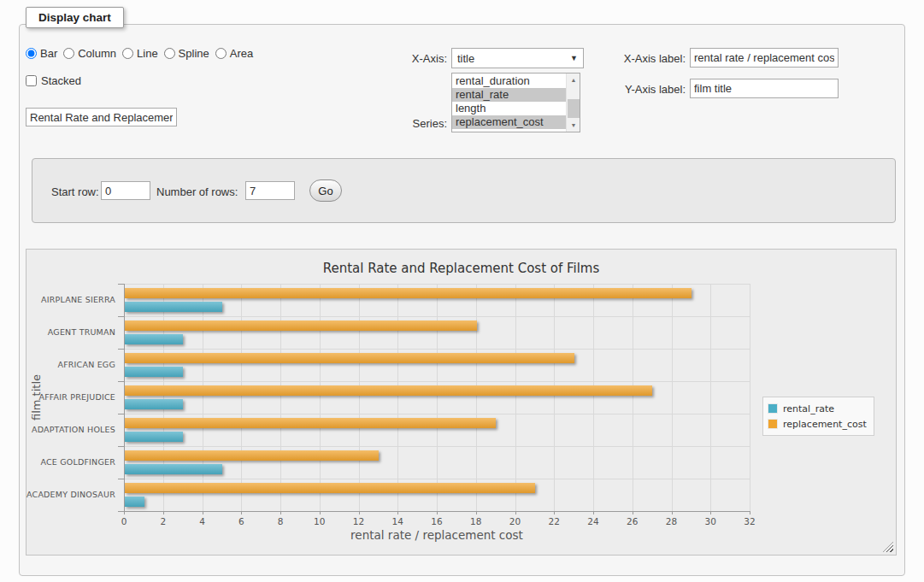 The height and width of the screenshot is (582, 924). What do you see at coordinates (186, 53) in the screenshot?
I see `chart-type-option-spline: Spline` at bounding box center [186, 53].